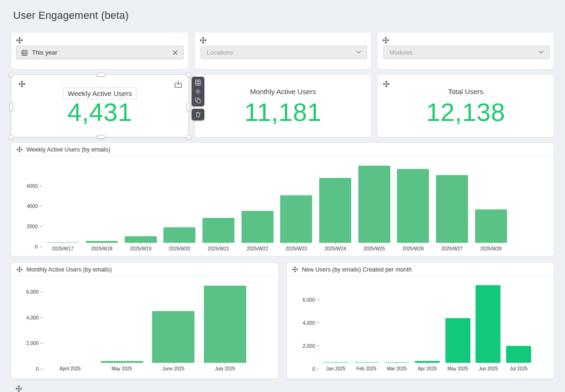 The height and width of the screenshot is (392, 565). I want to click on page-title: User Engagement (beta), so click(71, 16).